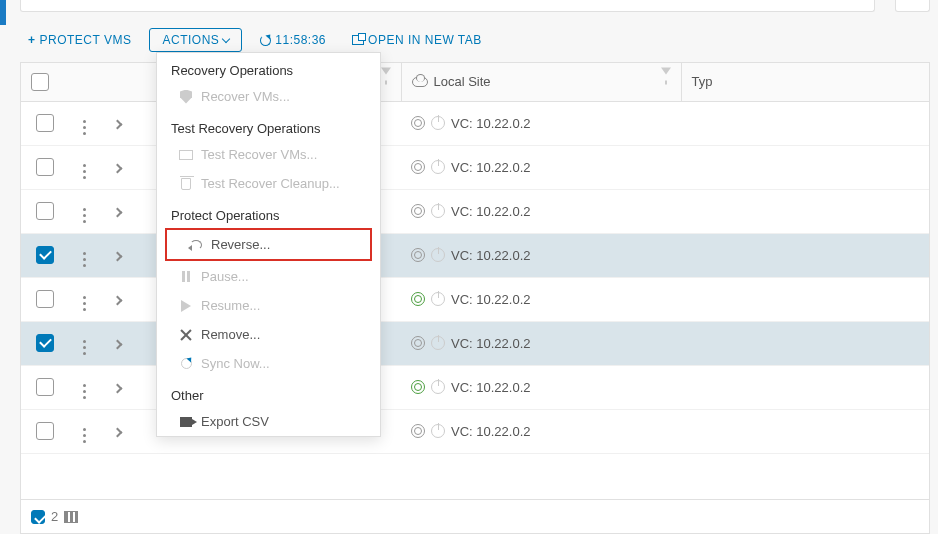  What do you see at coordinates (541, 82) in the screenshot?
I see `header-site: Local Site` at bounding box center [541, 82].